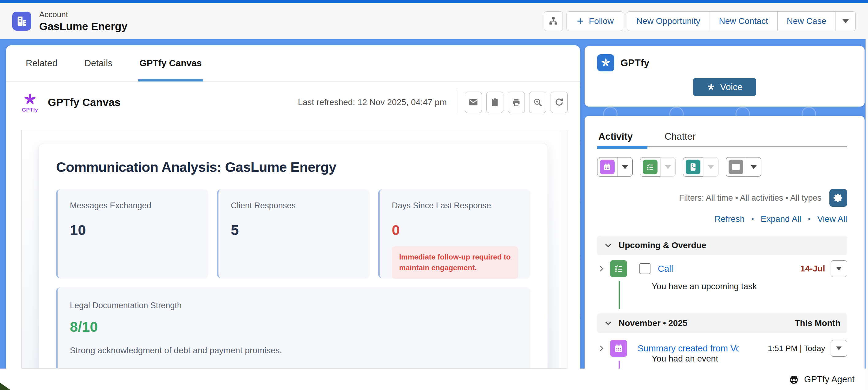 The width and height of the screenshot is (868, 390). Describe the element at coordinates (615, 137) in the screenshot. I see `tab-activity: Activity` at that location.